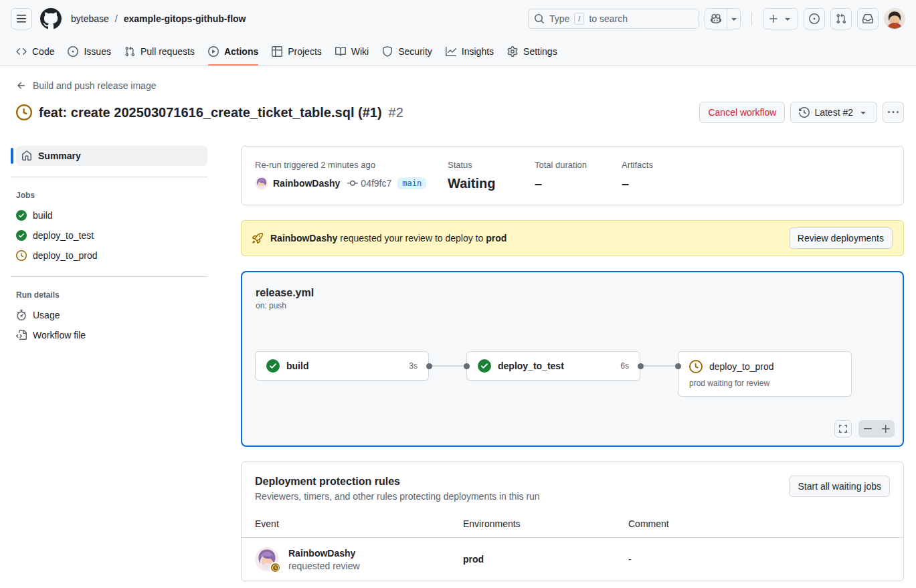 This screenshot has height=588, width=916. Describe the element at coordinates (21, 52) in the screenshot. I see `code-icon` at that location.